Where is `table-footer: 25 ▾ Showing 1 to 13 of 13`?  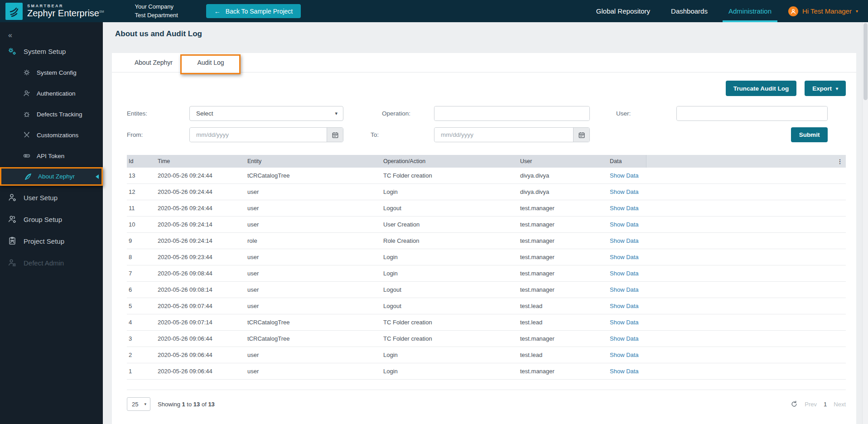 table-footer: 25 ▾ Showing 1 to 13 of 13 is located at coordinates (487, 400).